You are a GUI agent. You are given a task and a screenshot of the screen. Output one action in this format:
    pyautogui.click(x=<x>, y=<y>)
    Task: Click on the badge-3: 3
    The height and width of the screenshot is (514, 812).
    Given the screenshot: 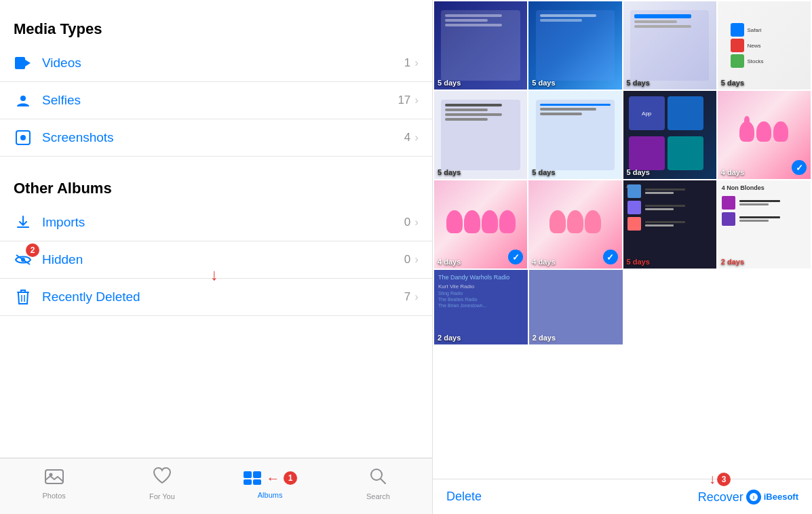 What is the action you would take?
    pyautogui.click(x=724, y=479)
    